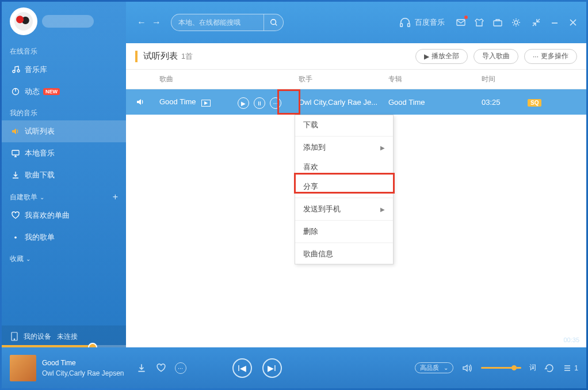 The width and height of the screenshot is (588, 390). I want to click on sidebar-section-playlist: 自建歌单⌄, so click(27, 197).